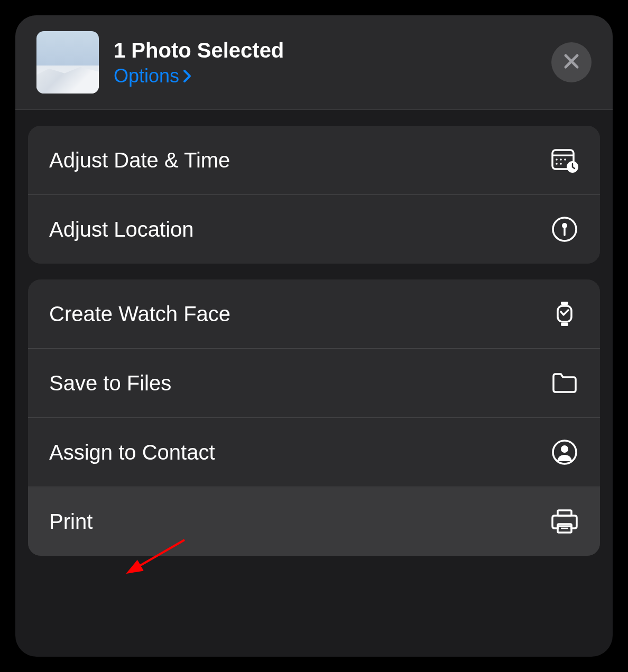  Describe the element at coordinates (571, 62) in the screenshot. I see `close-button` at that location.